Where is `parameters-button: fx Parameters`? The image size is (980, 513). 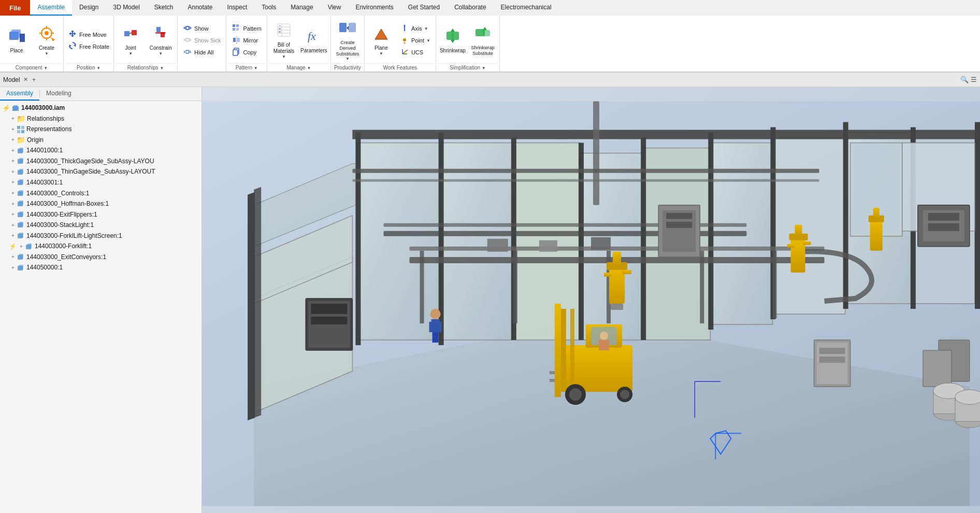
parameters-button: fx Parameters is located at coordinates (314, 40).